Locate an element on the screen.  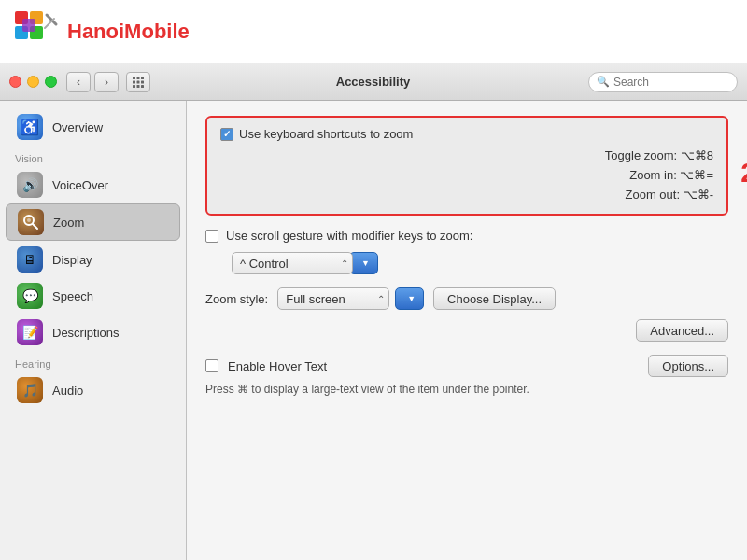
zoom-style-dropdown: Full screen is located at coordinates (333, 299).